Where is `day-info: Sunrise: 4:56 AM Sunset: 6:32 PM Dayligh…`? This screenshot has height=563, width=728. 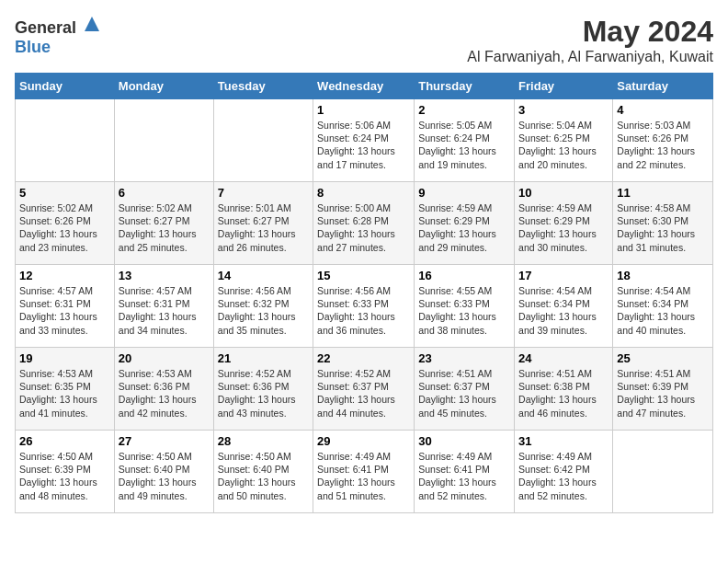
day-info: Sunrise: 4:56 AM Sunset: 6:32 PM Dayligh… is located at coordinates (263, 311).